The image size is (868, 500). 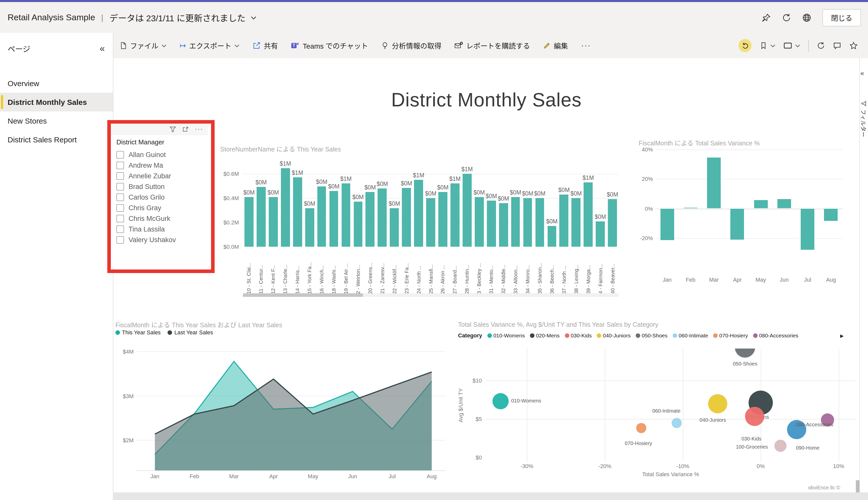 What do you see at coordinates (745, 46) in the screenshot?
I see `reset-to-default-button` at bounding box center [745, 46].